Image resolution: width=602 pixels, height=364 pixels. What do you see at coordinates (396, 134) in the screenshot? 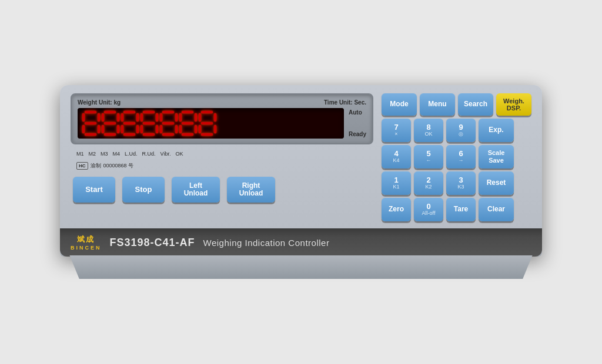
I see `key-7-sub: ×` at bounding box center [396, 134].